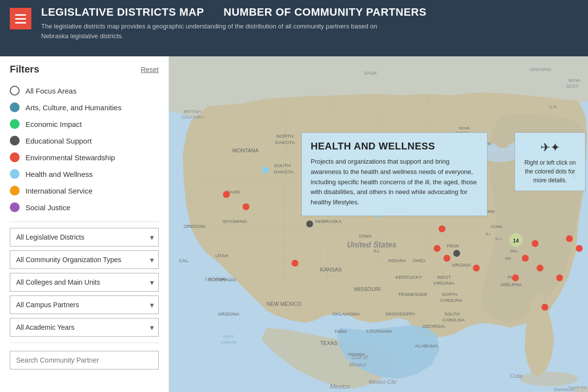  What do you see at coordinates (184, 261) in the screenshot?
I see `svg-text: CAL.` at bounding box center [184, 261].